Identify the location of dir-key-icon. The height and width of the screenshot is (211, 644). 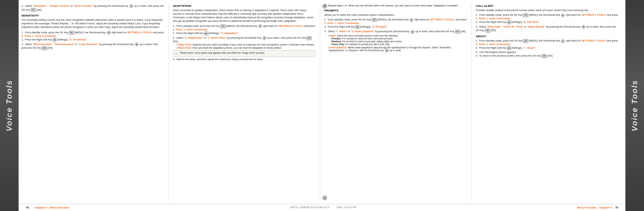
(131, 6).